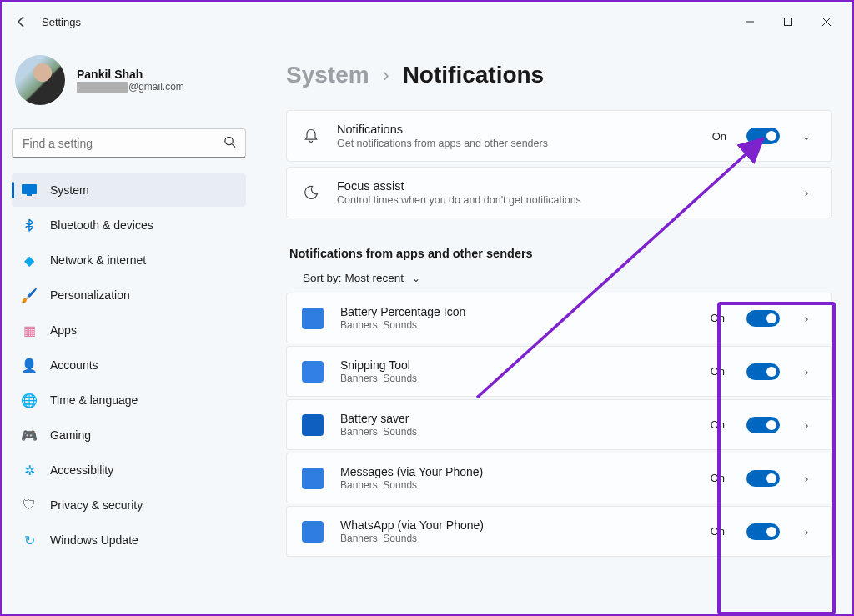 This screenshot has height=616, width=854. I want to click on sidebar-item-label: Personalization, so click(90, 295).